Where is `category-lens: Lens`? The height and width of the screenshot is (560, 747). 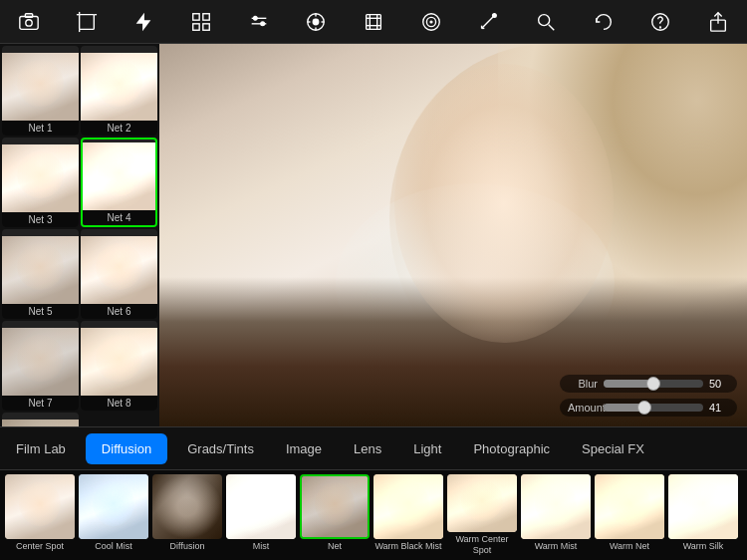 category-lens: Lens is located at coordinates (368, 448).